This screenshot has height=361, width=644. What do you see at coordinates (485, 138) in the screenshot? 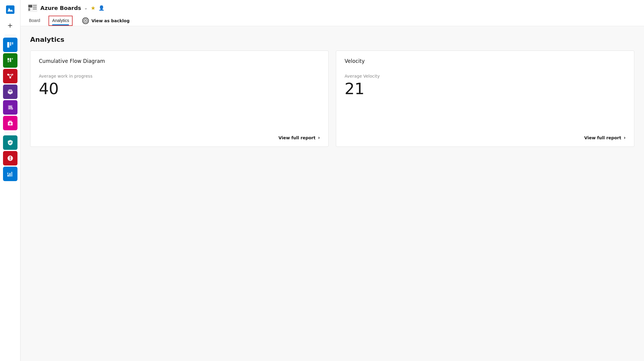
I see `velocity-view-full-report: View full report ›` at bounding box center [485, 138].